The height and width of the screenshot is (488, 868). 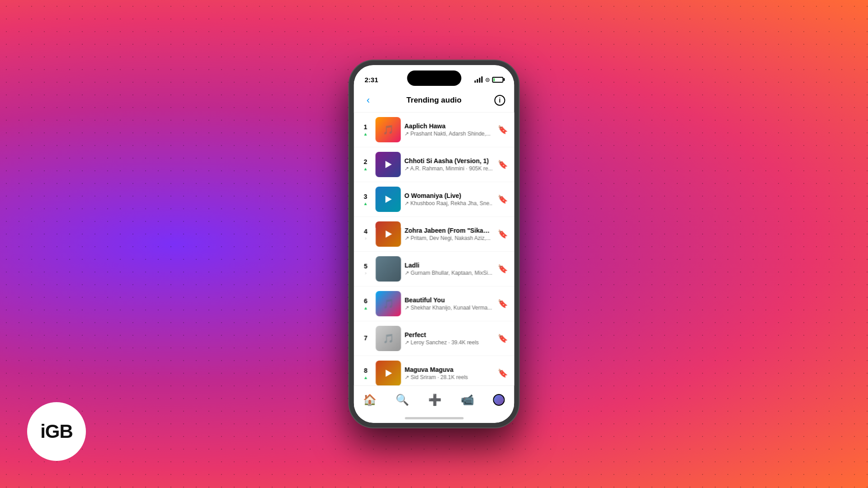 What do you see at coordinates (434, 234) in the screenshot?
I see `list-item: 4 › 🎵 Zohra Jabeen (From "Sikandar") ↗ P…` at bounding box center [434, 234].